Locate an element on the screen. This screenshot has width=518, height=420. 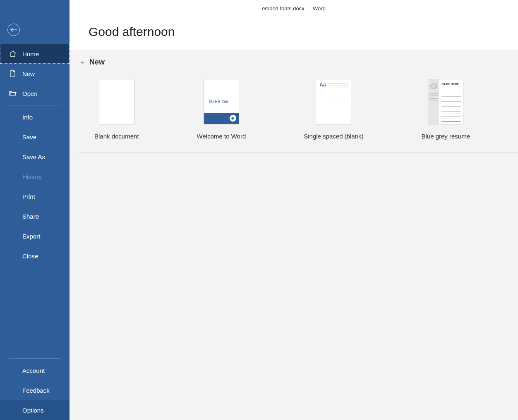
arrow-left-icon is located at coordinates (14, 30).